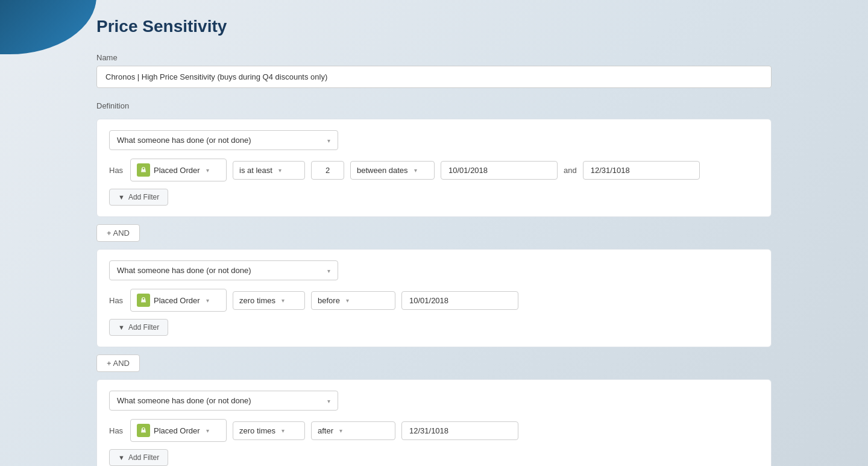 Image resolution: width=868 pixels, height=466 pixels. Describe the element at coordinates (329, 300) in the screenshot. I see `date-range-value-2: before` at that location.